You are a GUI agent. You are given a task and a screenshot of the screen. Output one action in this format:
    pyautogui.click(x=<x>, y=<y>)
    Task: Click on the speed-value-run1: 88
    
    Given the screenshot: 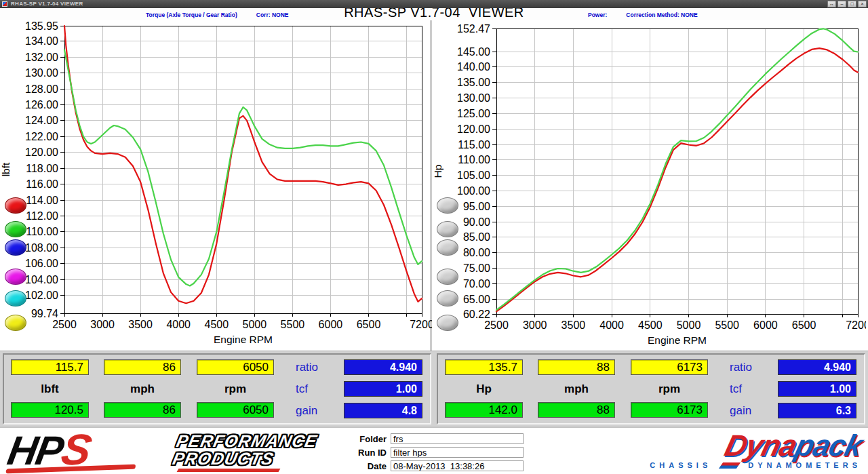 What is the action you would take?
    pyautogui.click(x=576, y=368)
    